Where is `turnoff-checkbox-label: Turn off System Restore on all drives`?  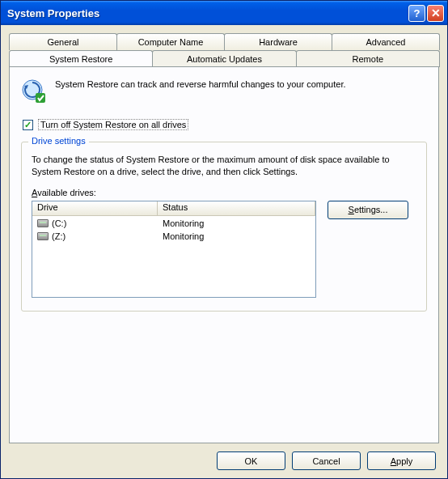
turnoff-checkbox-label: Turn off System Restore on all drives is located at coordinates (113, 125).